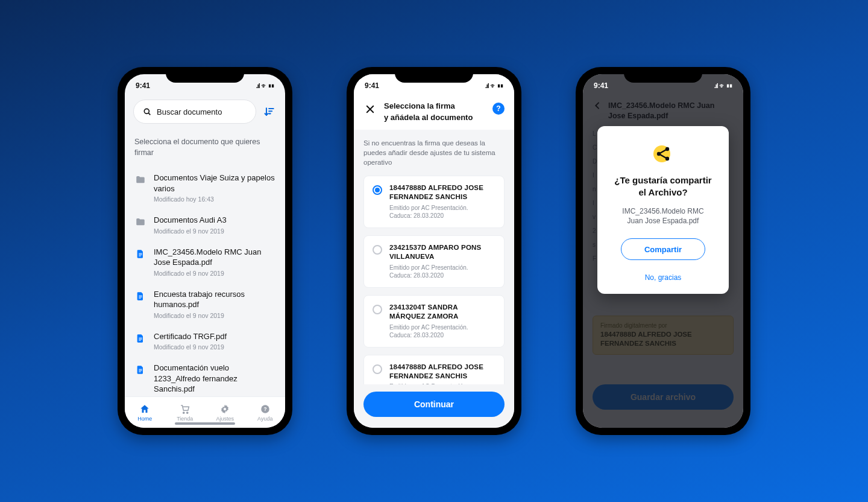 The image size is (868, 502). What do you see at coordinates (205, 376) in the screenshot?
I see `list-item: Documentación vuelo 1233_Alfredo fernand…` at bounding box center [205, 376].